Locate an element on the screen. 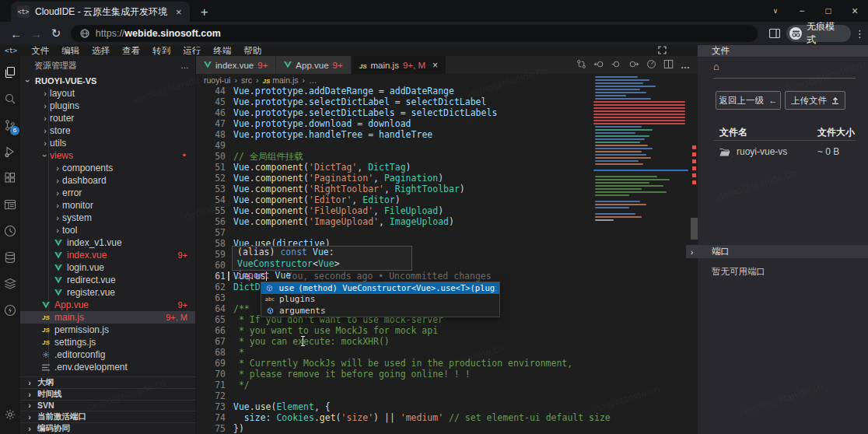 This screenshot has width=868, height=434. tree-item-tool: ›tool is located at coordinates (107, 230).